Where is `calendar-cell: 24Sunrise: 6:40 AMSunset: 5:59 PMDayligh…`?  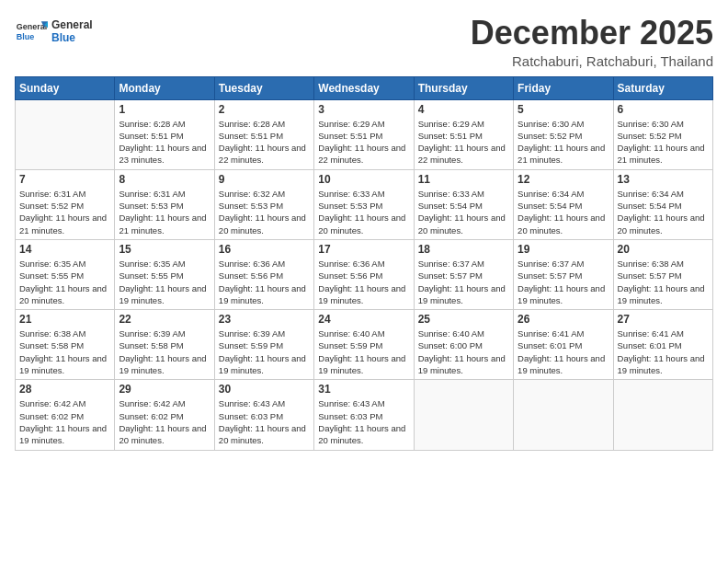
calendar-cell: 24Sunrise: 6:40 AMSunset: 5:59 PMDayligh… is located at coordinates (364, 345).